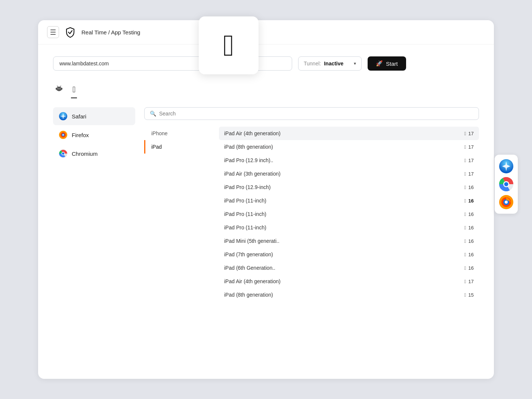 The height and width of the screenshot is (399, 532). Describe the element at coordinates (344, 241) in the screenshot. I see `device-name: iPad Mini (5th generati..` at that location.